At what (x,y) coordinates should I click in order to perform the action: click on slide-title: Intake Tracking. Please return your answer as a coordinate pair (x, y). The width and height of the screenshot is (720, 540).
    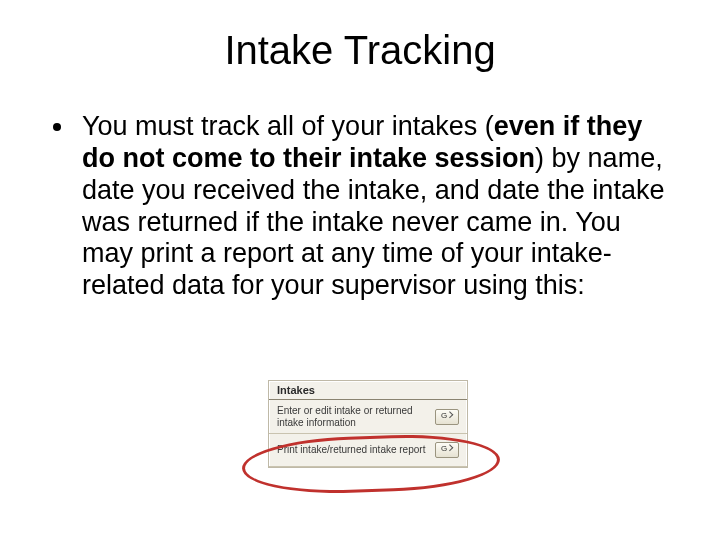
    Looking at the image, I should click on (360, 36).